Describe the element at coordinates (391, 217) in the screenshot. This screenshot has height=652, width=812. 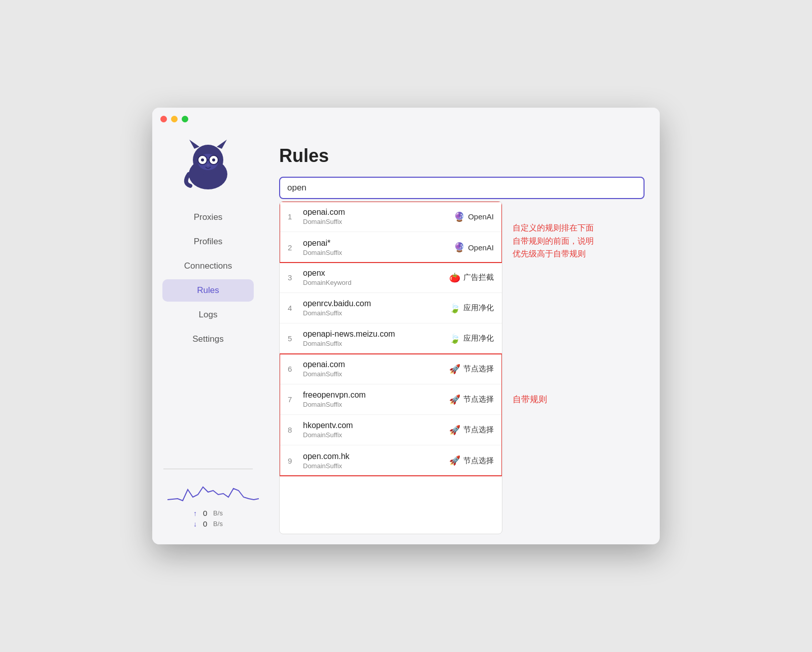
I see `table-row: 1 openai.com DomainSuffix 🔮 OpenAI` at that location.